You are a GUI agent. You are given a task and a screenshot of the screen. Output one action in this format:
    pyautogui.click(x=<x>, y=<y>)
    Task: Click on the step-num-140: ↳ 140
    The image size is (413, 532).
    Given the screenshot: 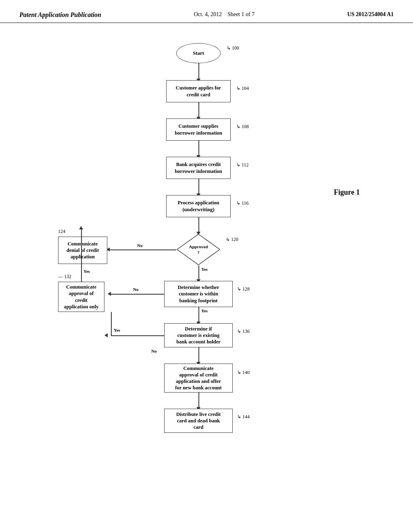 What is the action you would take?
    pyautogui.click(x=244, y=372)
    